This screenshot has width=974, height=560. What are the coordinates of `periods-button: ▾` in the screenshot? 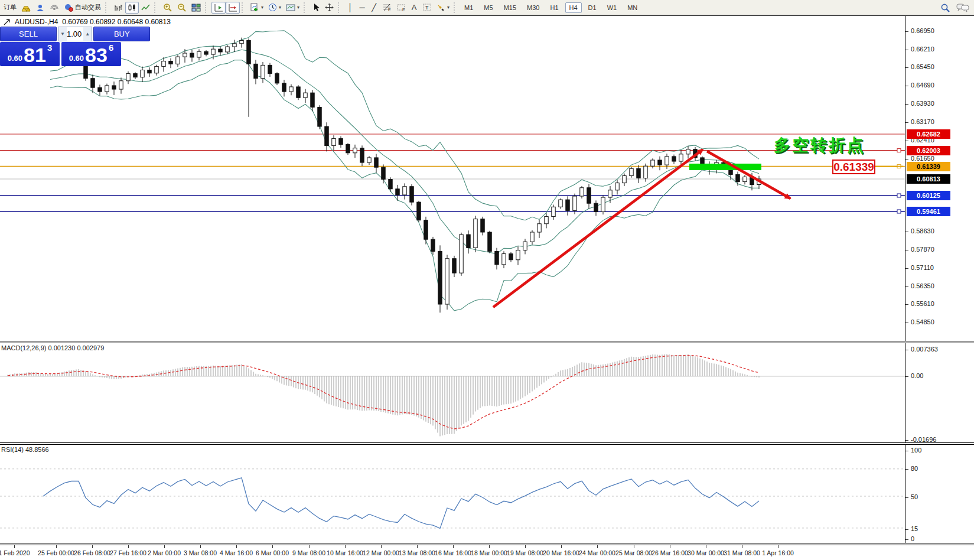 It's located at (275, 8).